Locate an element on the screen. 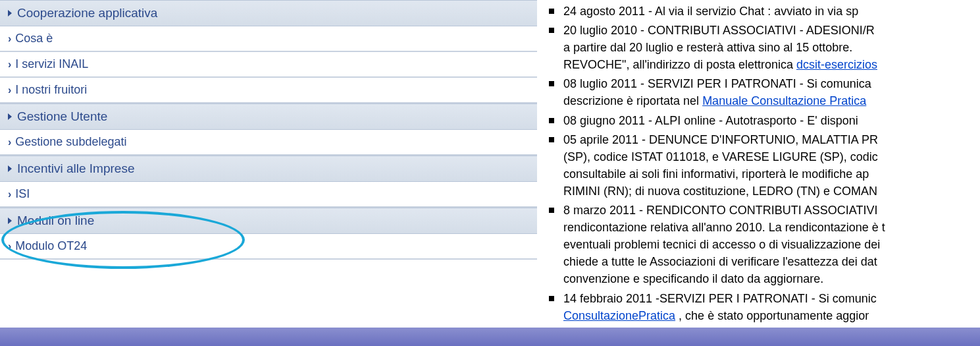 The height and width of the screenshot is (346, 980). sidebar-item-label: Cooperazione applicativa is located at coordinates (87, 13).